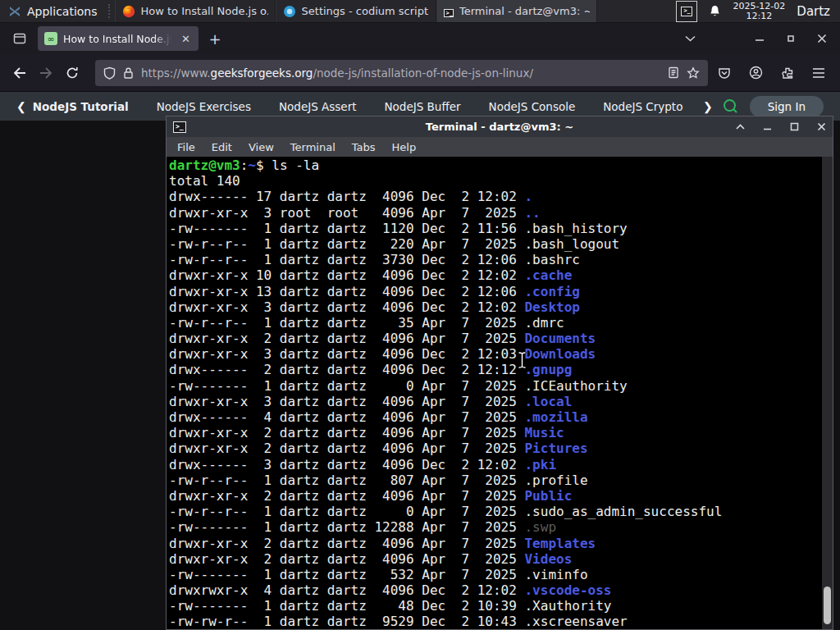 The image size is (840, 630). What do you see at coordinates (52, 11) in the screenshot?
I see `applications-menu: Applications` at bounding box center [52, 11].